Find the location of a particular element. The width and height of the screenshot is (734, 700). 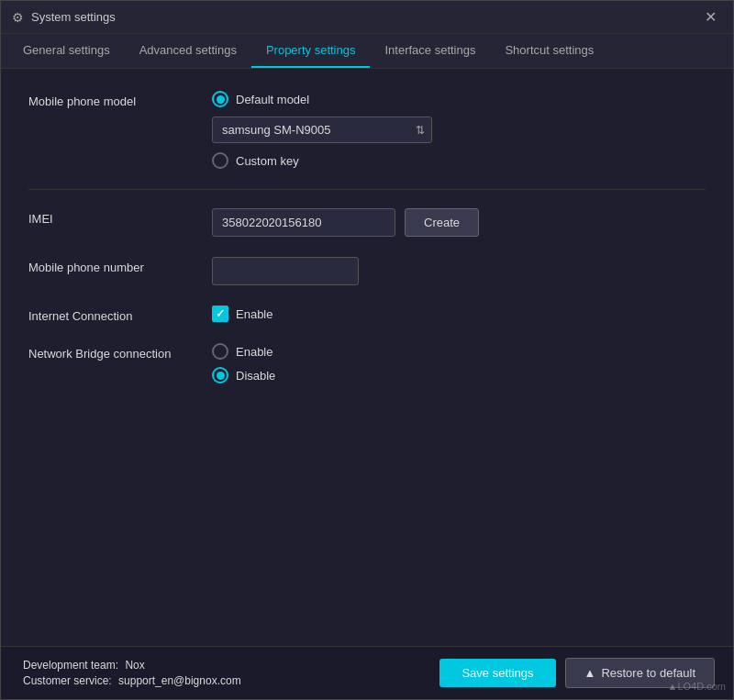

gear-icon: ⚙ is located at coordinates (18, 17).